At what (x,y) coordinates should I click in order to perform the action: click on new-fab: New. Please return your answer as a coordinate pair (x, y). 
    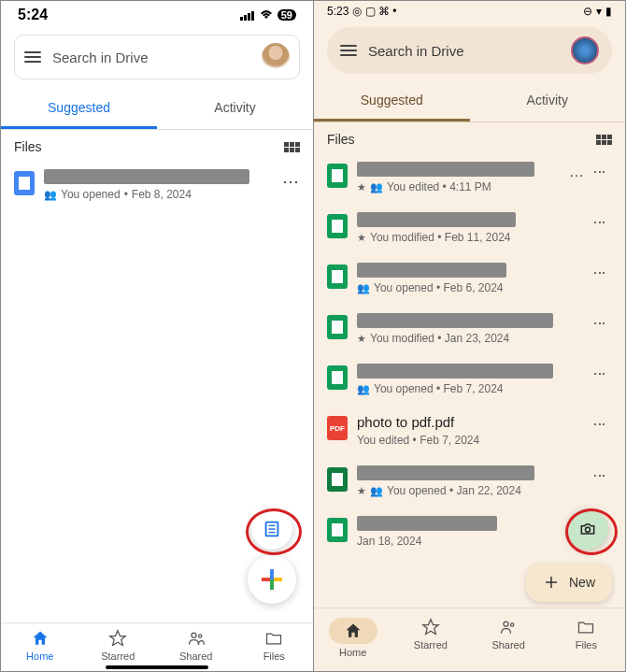
    Looking at the image, I should click on (569, 582).